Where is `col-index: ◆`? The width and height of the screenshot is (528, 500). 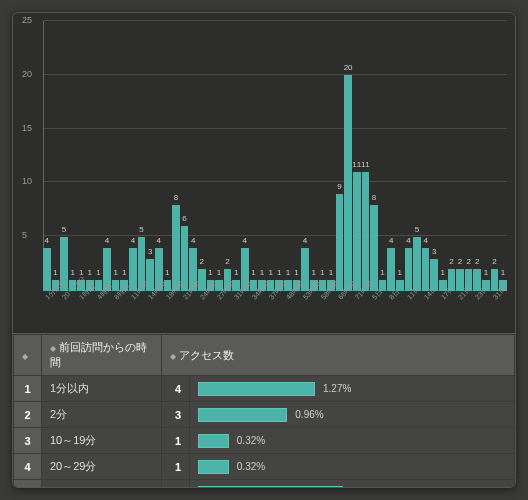
col-index: ◆ is located at coordinates (28, 356).